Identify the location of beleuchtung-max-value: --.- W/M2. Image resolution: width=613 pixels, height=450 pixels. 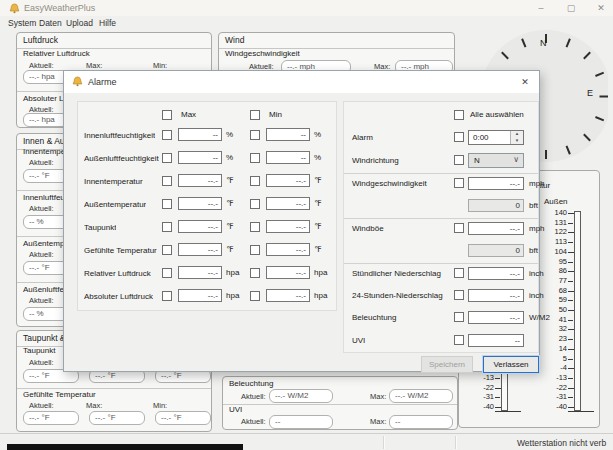
(421, 396).